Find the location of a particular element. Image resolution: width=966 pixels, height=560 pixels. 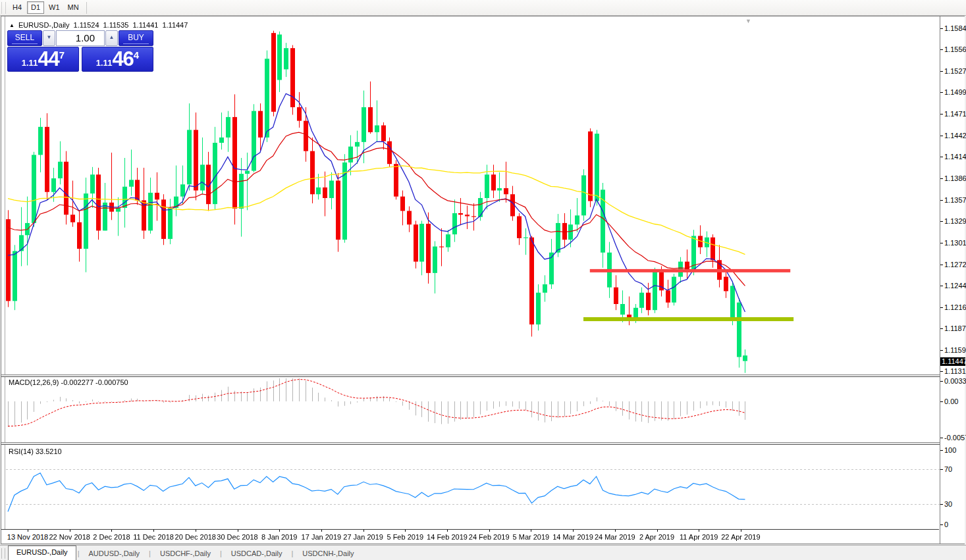

collapse-panel-icon: ▲ is located at coordinates (12, 25).